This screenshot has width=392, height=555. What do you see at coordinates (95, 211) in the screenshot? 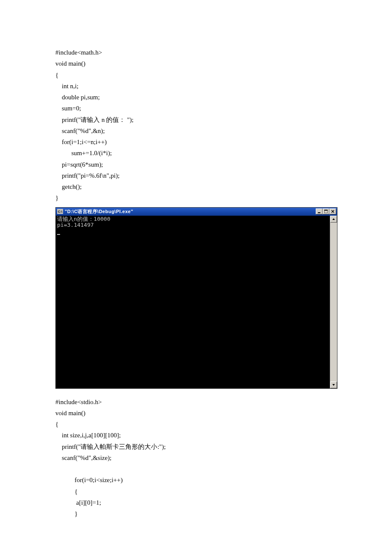
I see `titlebar-left: C:\ "D:\C语言程序\Debug\PI.exe"` at bounding box center [95, 211].